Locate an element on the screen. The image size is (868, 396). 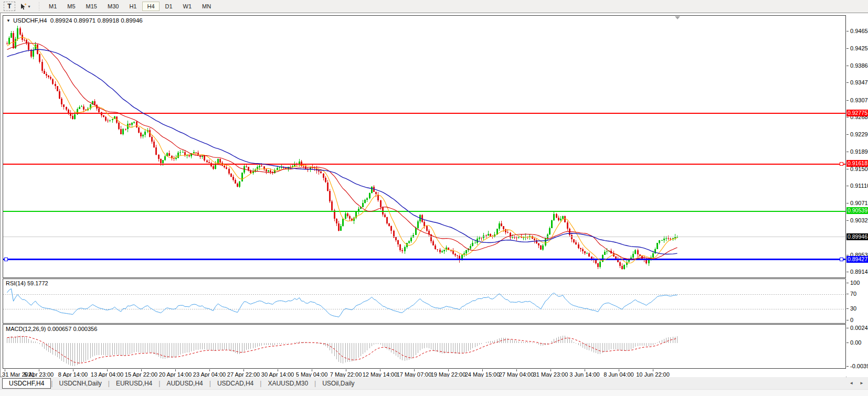
rsi-label: RSI(14) 59.1772 is located at coordinates (27, 283).